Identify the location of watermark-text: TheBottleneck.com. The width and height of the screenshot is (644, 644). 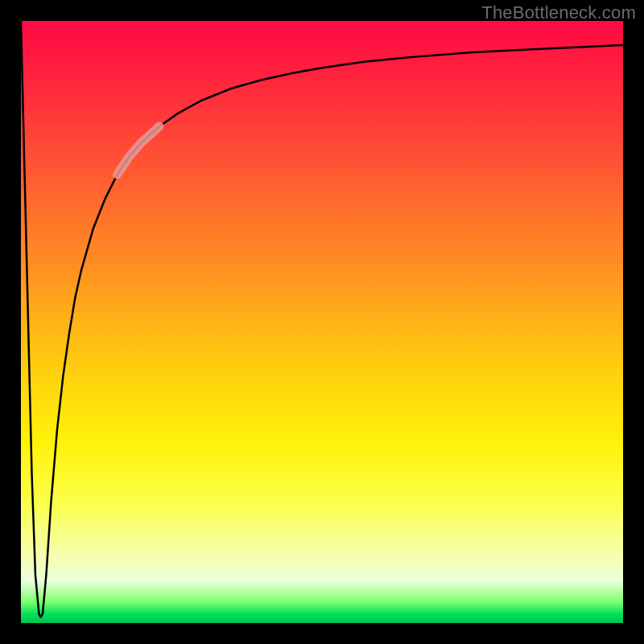
(559, 13).